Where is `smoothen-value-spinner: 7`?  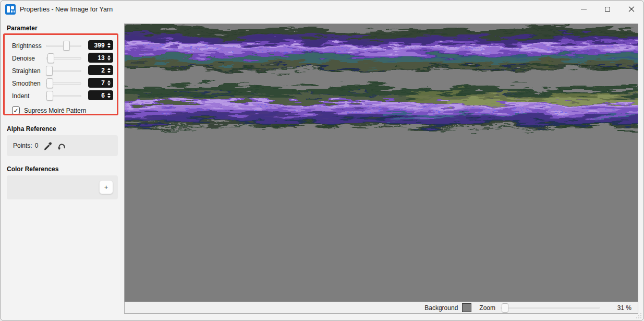
smoothen-value-spinner: 7 is located at coordinates (101, 82).